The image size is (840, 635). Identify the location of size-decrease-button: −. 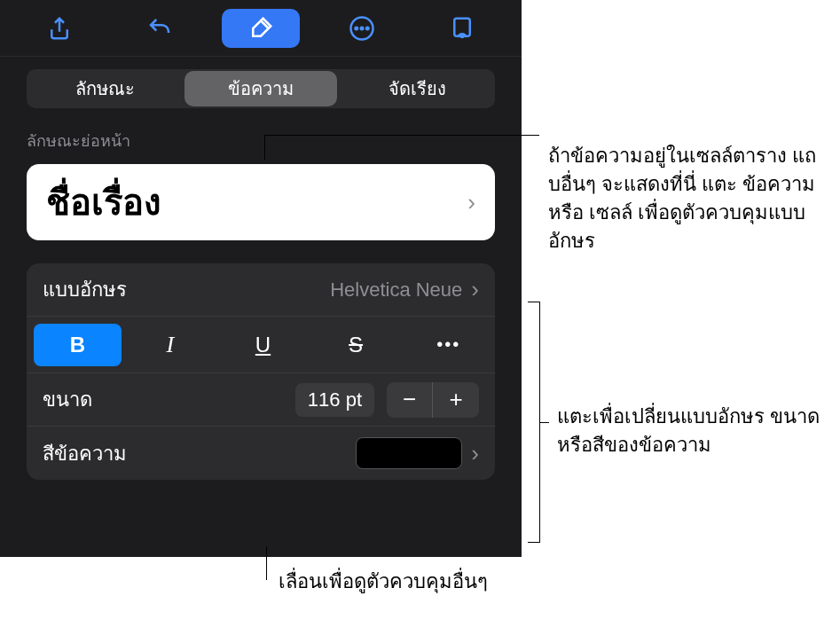
(410, 400).